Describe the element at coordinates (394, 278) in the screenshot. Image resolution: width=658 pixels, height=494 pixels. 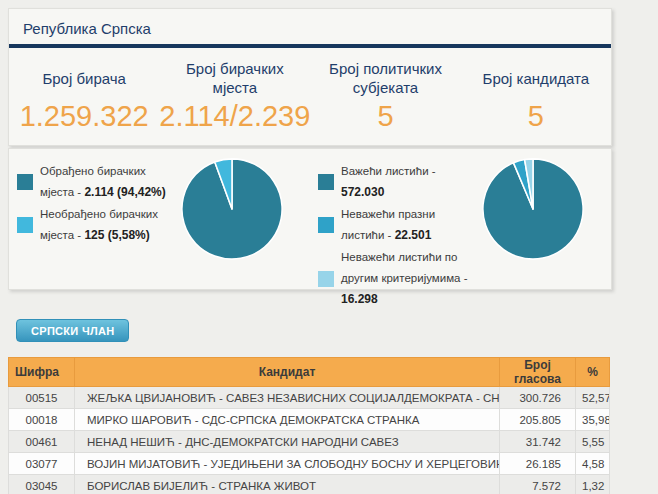
I see `legend-item: Неважећи листићи по другим критеријумима…` at that location.